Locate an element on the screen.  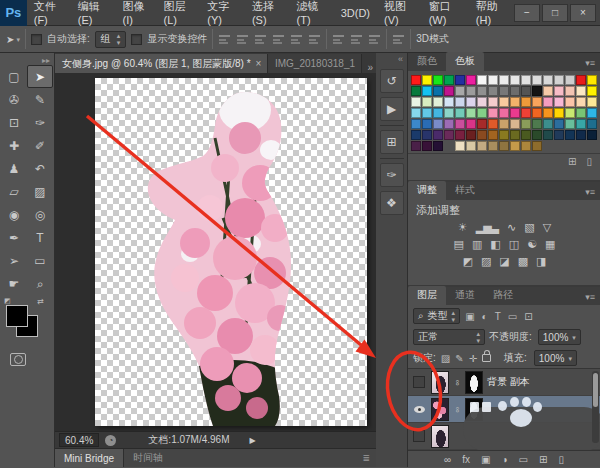
curves-icon: ∿ is located at coordinates (511, 228).